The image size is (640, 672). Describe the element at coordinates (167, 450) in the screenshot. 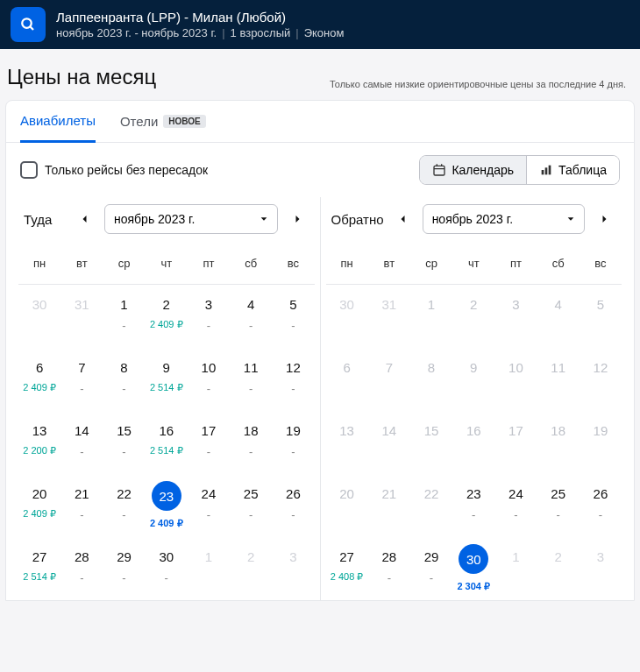

I see `day-price: 2 514 ₽` at that location.